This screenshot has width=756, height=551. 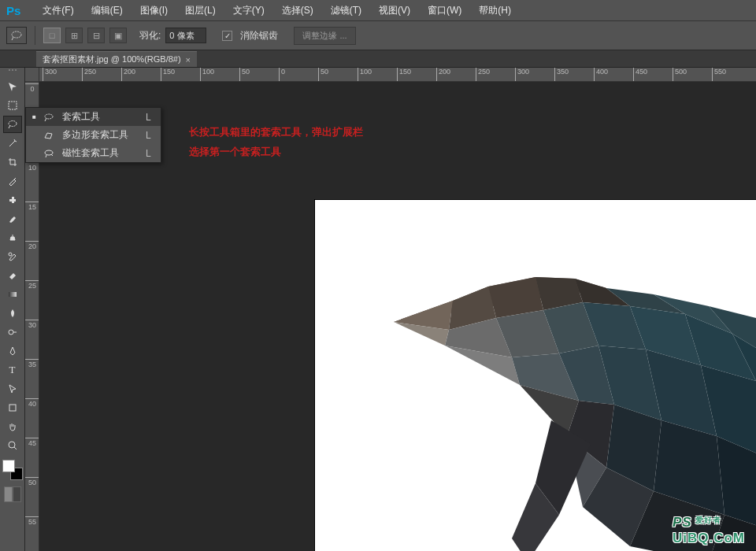 I want to click on menu-image: 图像(I), so click(x=154, y=11).